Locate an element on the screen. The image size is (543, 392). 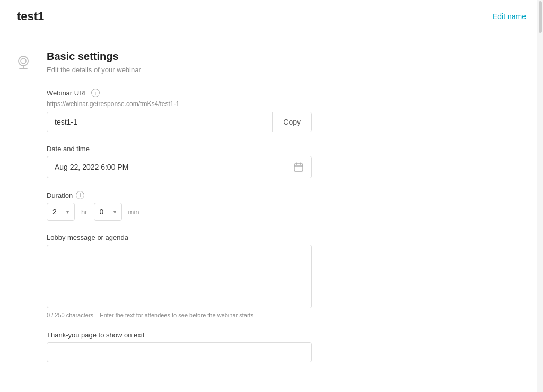
lobby-message-field: Lobby message or agenda 0 / 250 characte… is located at coordinates (206, 276).